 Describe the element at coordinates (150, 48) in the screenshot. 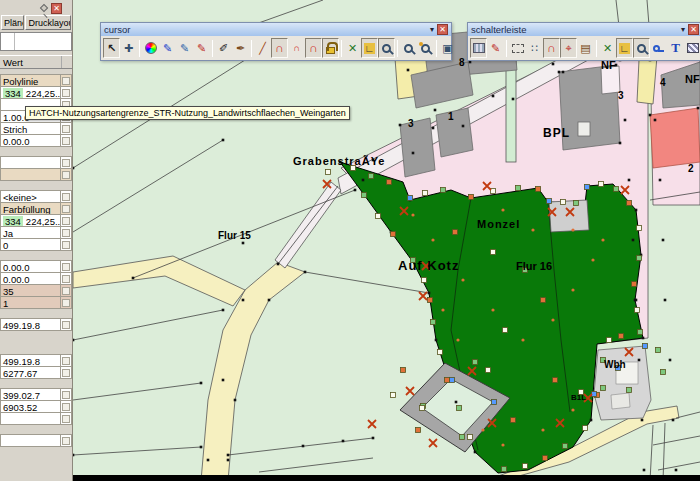

I see `color-wheel-button` at that location.